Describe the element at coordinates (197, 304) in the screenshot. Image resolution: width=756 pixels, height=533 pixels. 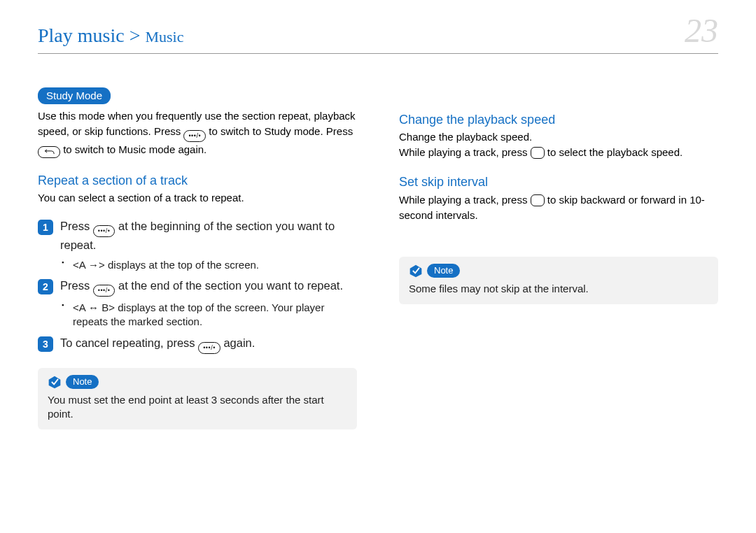
I see `step-2: 2 Press •••/• at the end of the section …` at that location.